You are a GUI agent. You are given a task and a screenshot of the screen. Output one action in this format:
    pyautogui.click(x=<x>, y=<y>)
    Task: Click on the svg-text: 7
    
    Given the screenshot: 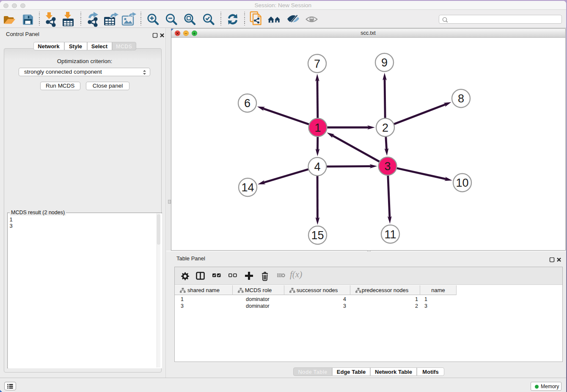 What is the action you would take?
    pyautogui.click(x=317, y=63)
    